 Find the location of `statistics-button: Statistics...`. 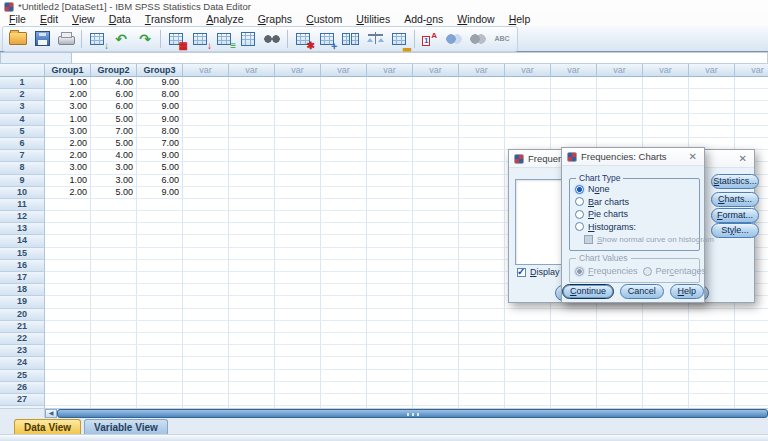

statistics-button: Statistics... is located at coordinates (735, 182).